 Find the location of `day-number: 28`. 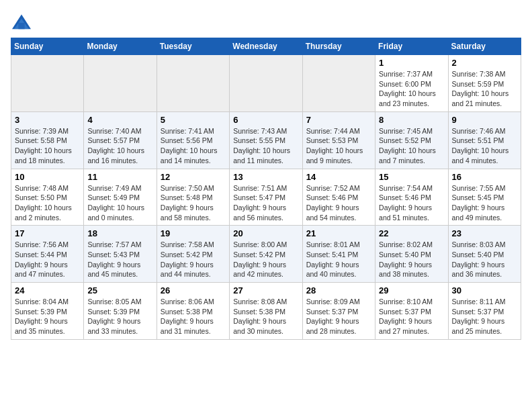

day-number: 28 is located at coordinates (339, 290).